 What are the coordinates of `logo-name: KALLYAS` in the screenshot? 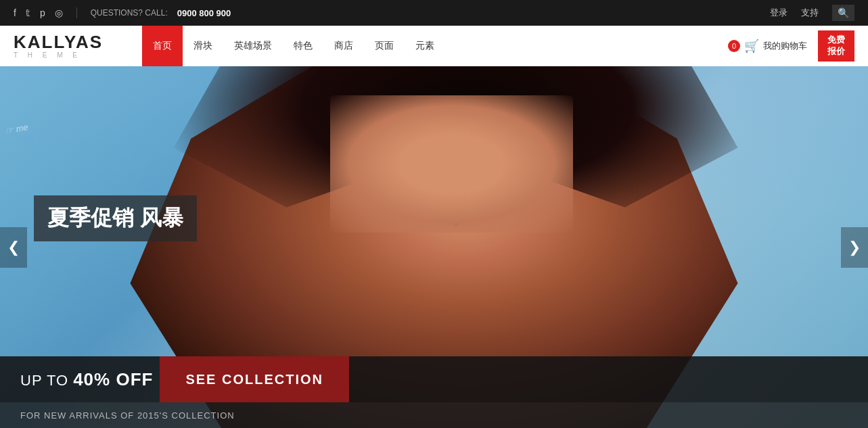 It's located at (68, 42).